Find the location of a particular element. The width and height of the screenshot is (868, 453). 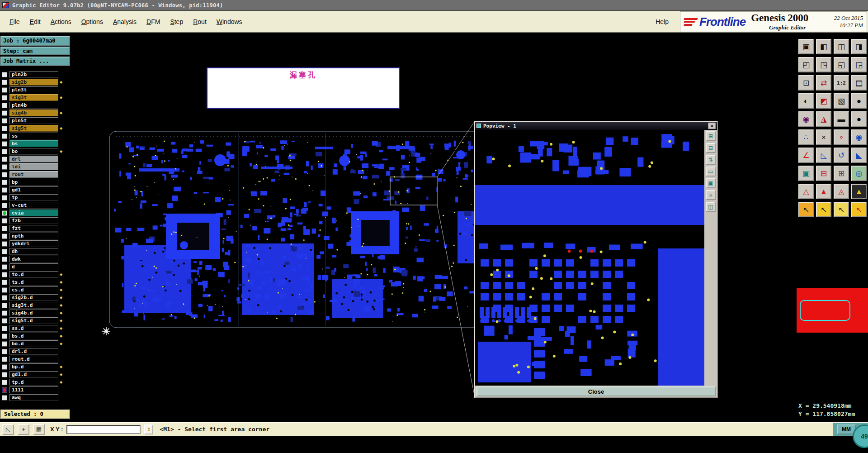

menu-analysis: Analysis is located at coordinates (125, 22).